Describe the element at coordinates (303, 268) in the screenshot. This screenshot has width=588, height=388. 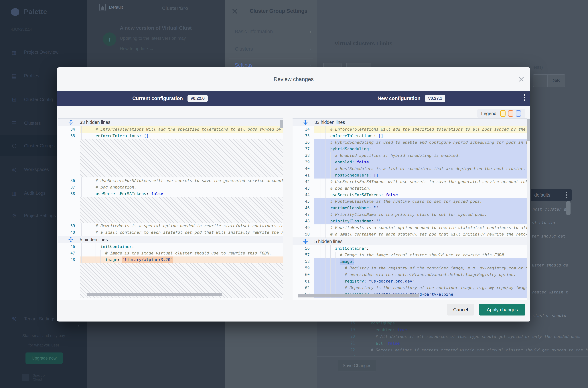
I see `line-number: 59` at that location.